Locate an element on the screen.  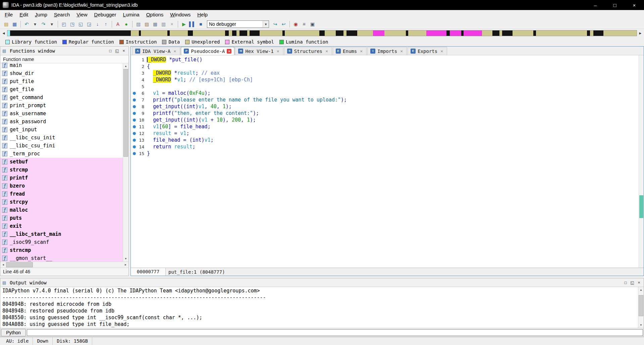
function-list-item: ƒ_isoc99_scanf is located at coordinates (62, 242).